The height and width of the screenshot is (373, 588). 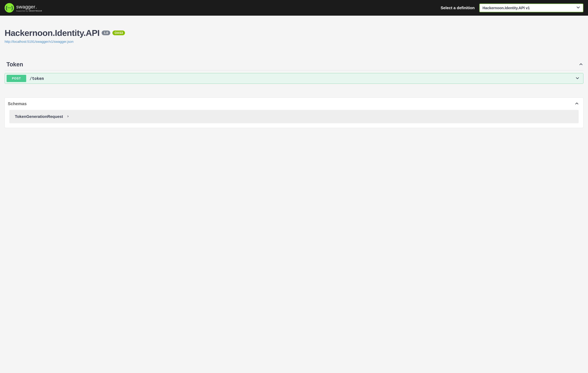 I want to click on definition-select: Hackernoon.Identity.API v1, so click(x=531, y=8).